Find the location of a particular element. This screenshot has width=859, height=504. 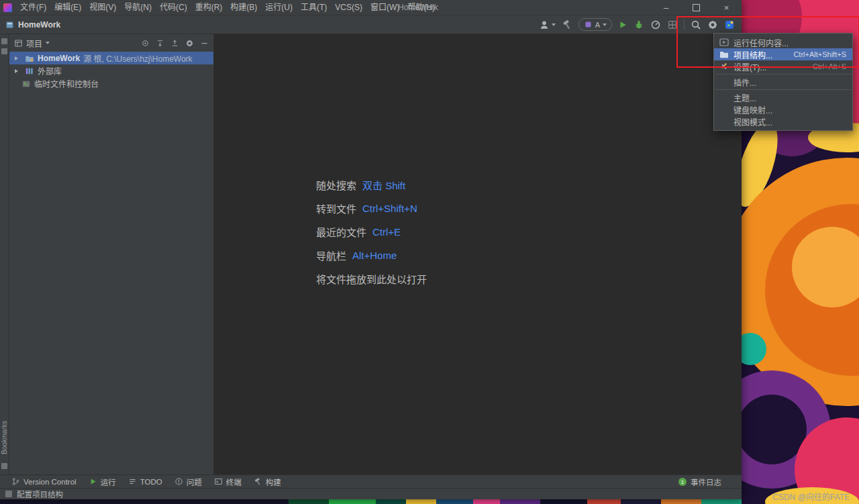

shortcut-hint-label: 导航栏 is located at coordinates (332, 255).